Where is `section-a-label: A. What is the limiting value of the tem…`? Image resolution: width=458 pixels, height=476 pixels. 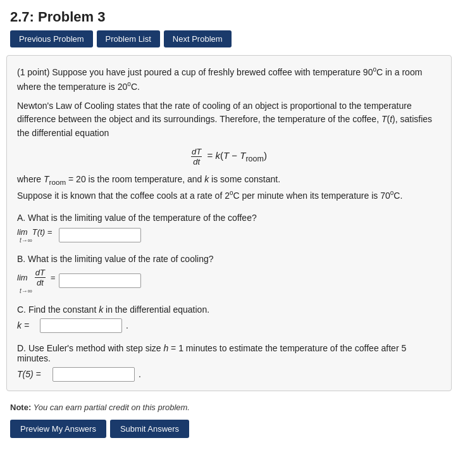
section-a-label: A. What is the limiting value of the tem… is located at coordinates (229, 218).